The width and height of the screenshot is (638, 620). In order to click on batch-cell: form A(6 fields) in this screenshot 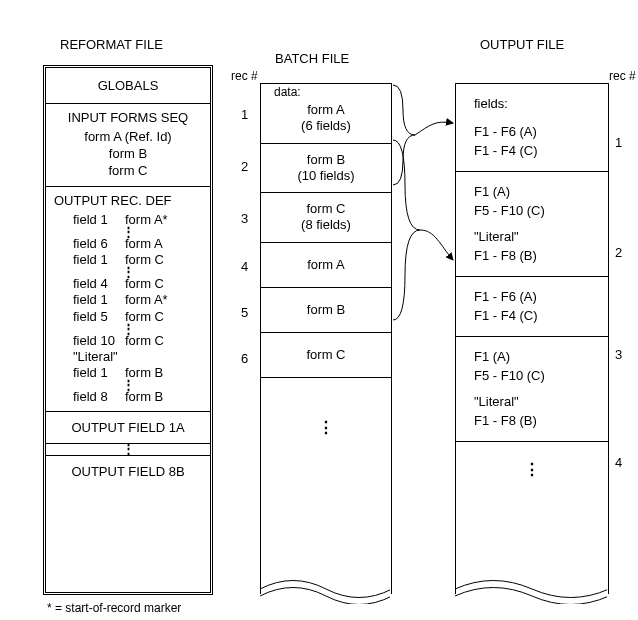, I will do `click(326, 114)`.